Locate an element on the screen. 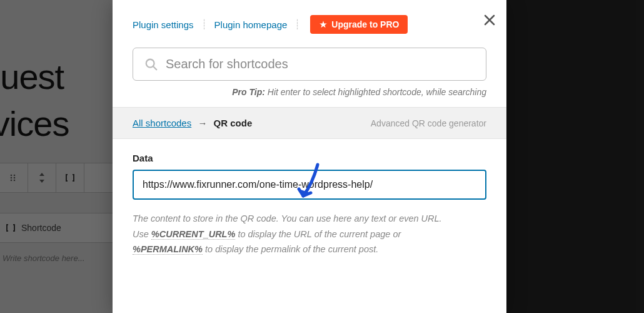  star-icon is located at coordinates (323, 24).